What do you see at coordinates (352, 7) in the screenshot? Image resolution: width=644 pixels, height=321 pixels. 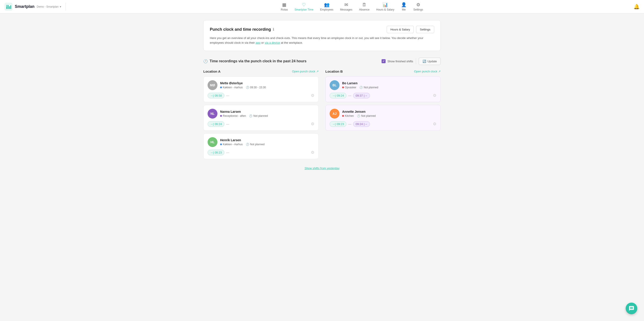 I see `nav-items: ▦ Rotas ♡ Smartplan Time 👥 Employees ✉ M…` at bounding box center [352, 7].